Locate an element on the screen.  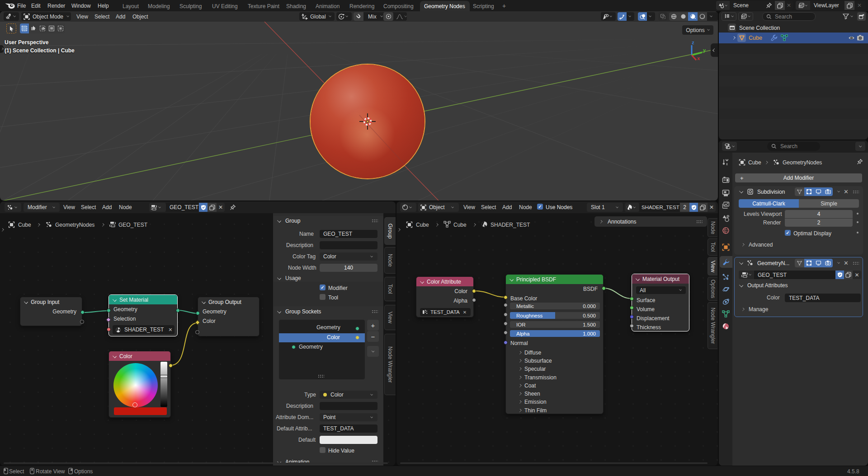
svg-text: y is located at coordinates (704, 50).